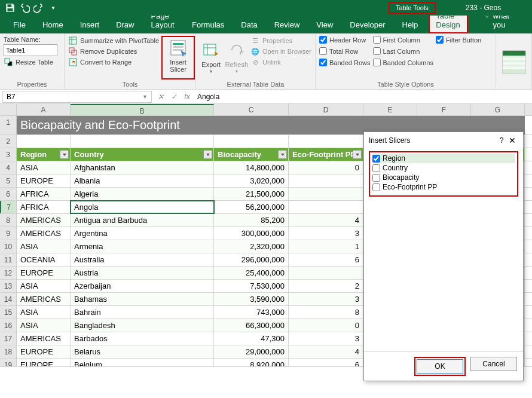 The width and height of the screenshot is (532, 398). What do you see at coordinates (251, 362) in the screenshot?
I see `table-cell: 8,920,000` at bounding box center [251, 362].